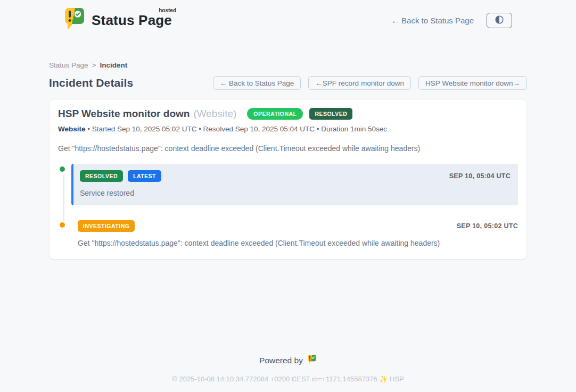  I want to click on timeline-timestamp: SEP 10, 05:04 UTC, so click(480, 176).